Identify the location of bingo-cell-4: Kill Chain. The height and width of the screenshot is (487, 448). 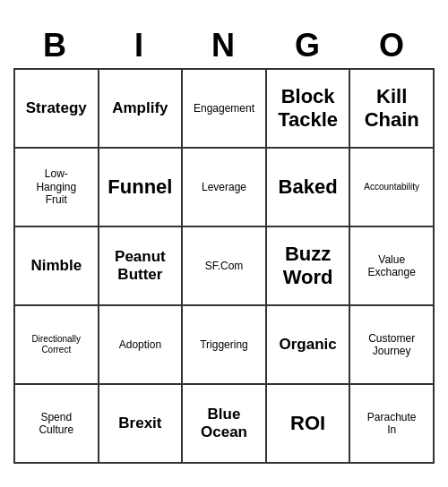
(392, 109).